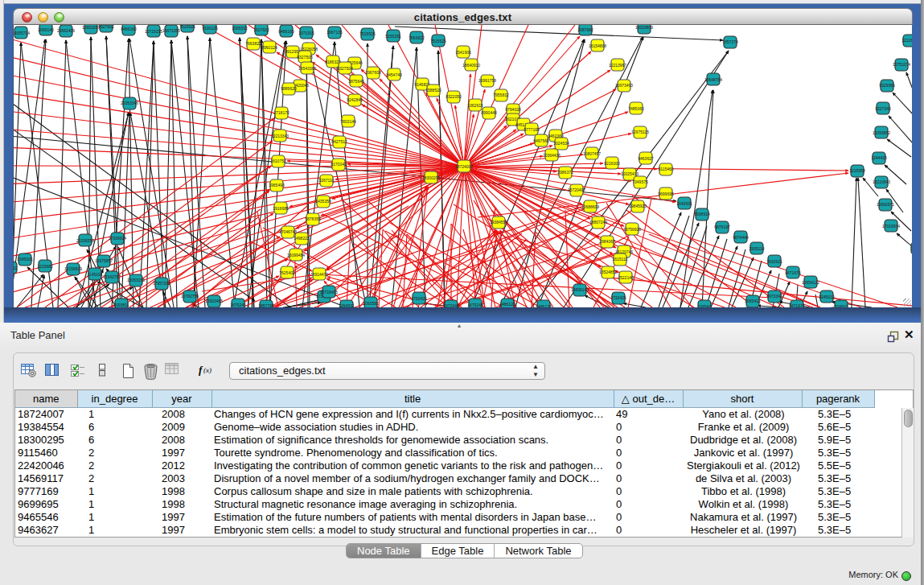  What do you see at coordinates (129, 103) in the screenshot?
I see `svg-text: 20053346` at bounding box center [129, 103].